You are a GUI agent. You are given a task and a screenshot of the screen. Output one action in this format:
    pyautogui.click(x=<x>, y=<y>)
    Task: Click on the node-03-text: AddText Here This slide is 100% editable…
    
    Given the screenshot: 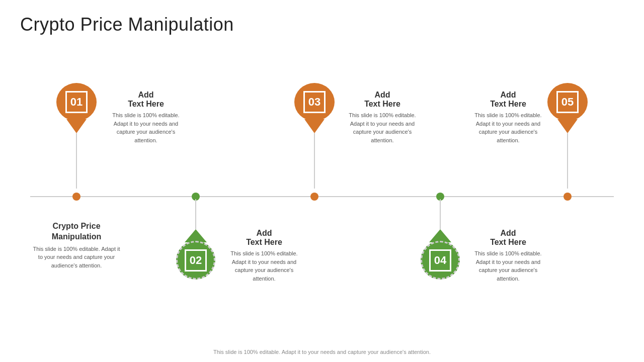 What is the action you would take?
    pyautogui.click(x=382, y=118)
    